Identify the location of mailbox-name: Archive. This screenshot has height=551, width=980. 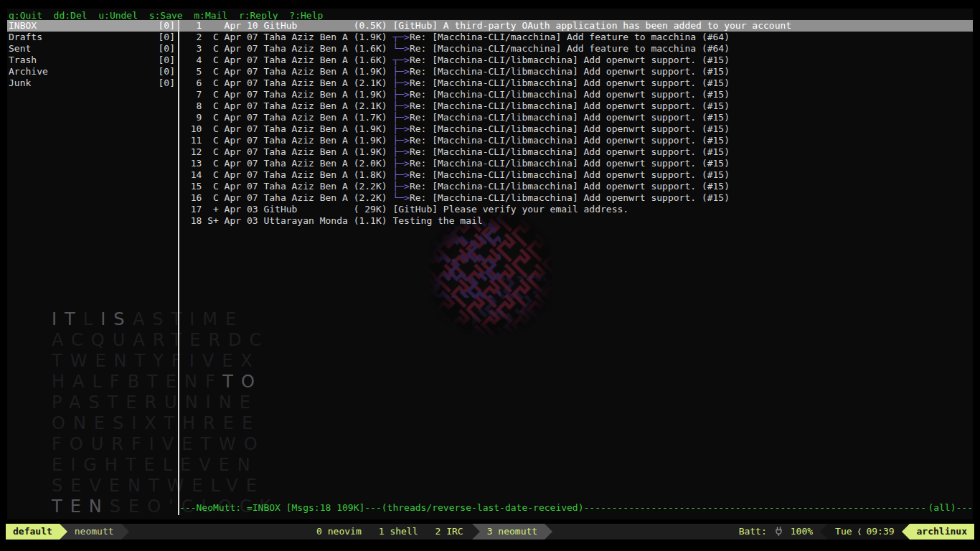
(29, 72).